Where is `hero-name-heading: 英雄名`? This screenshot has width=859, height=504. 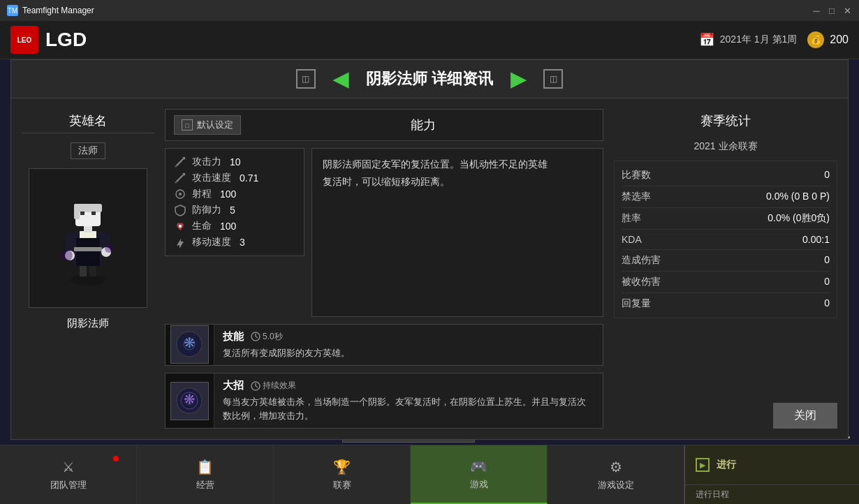 hero-name-heading: 英雄名 is located at coordinates (88, 121).